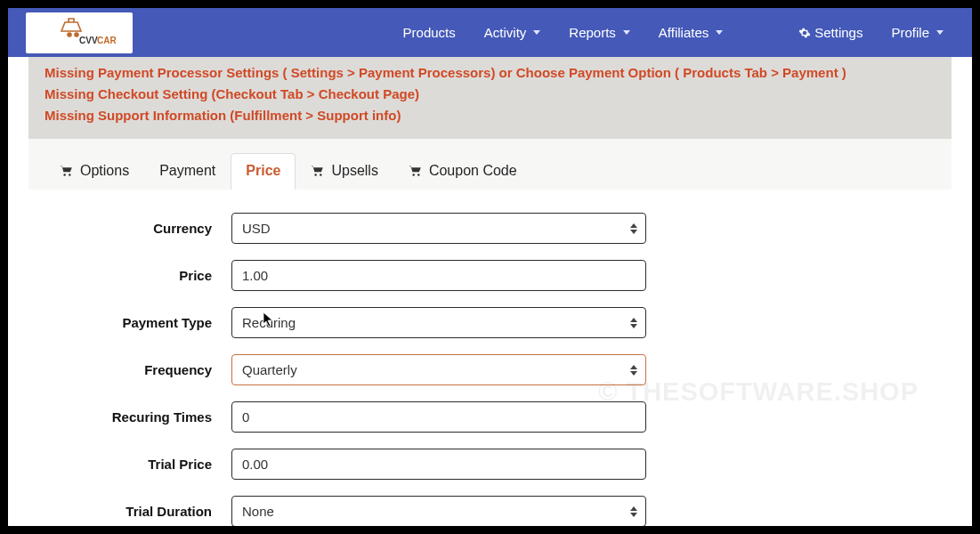  Describe the element at coordinates (187, 171) in the screenshot. I see `tab-payment-label: Payment` at that location.